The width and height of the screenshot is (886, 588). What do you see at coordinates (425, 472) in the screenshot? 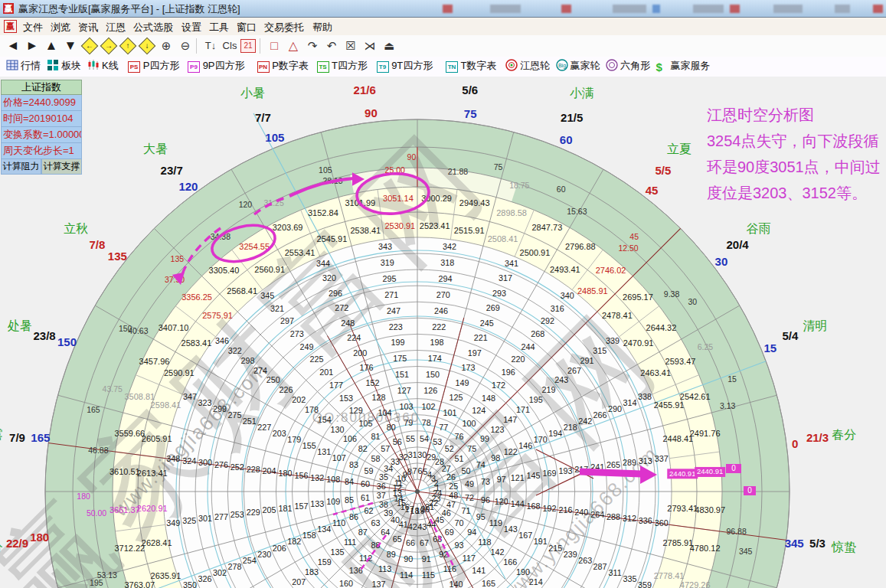
I see `svg-text: 5` at bounding box center [425, 472].